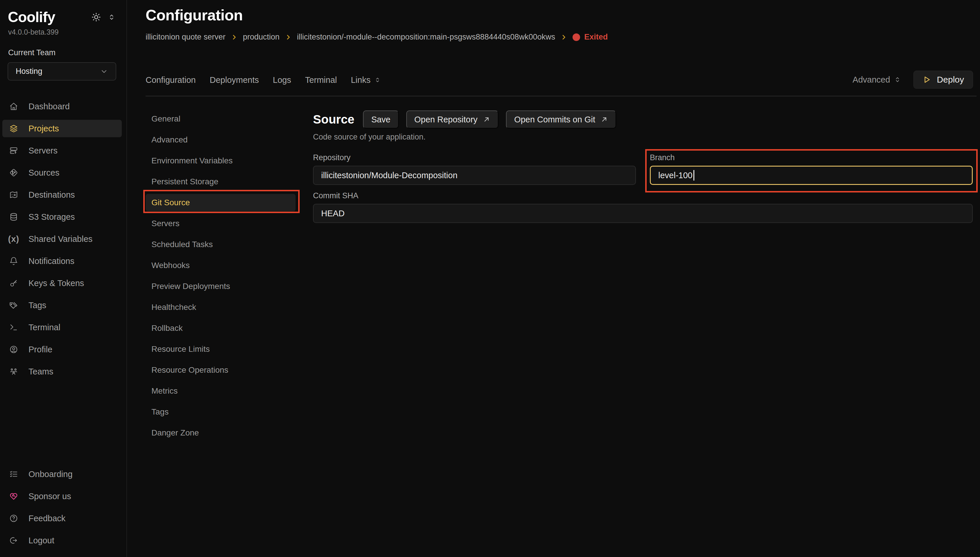  I want to click on subnav-scheduled-tasks: Scheduled Tasks, so click(221, 244).